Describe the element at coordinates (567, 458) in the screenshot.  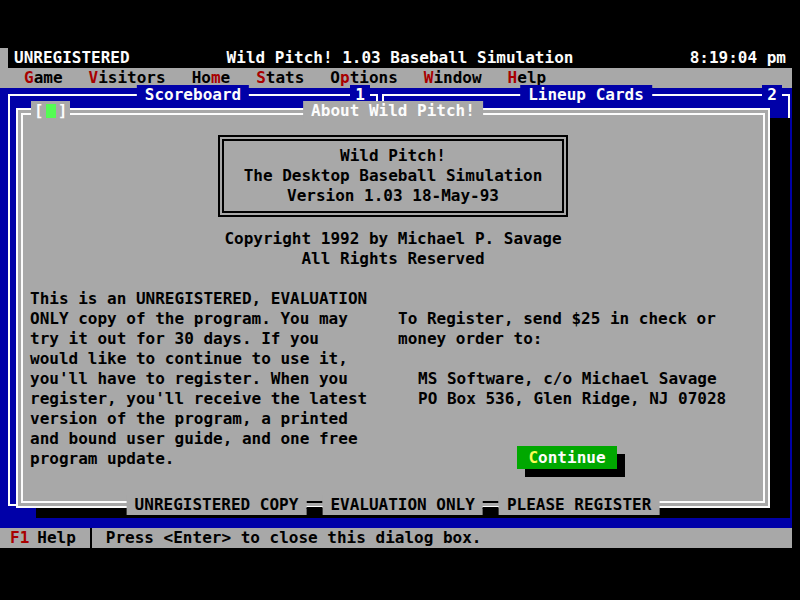
I see `continue-button: Continue` at that location.